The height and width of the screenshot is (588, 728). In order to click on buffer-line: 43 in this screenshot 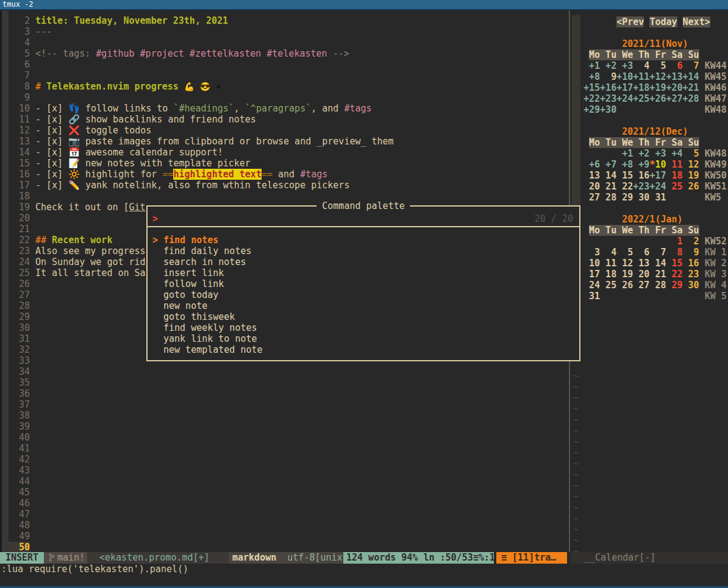, I will do `click(284, 470)`.